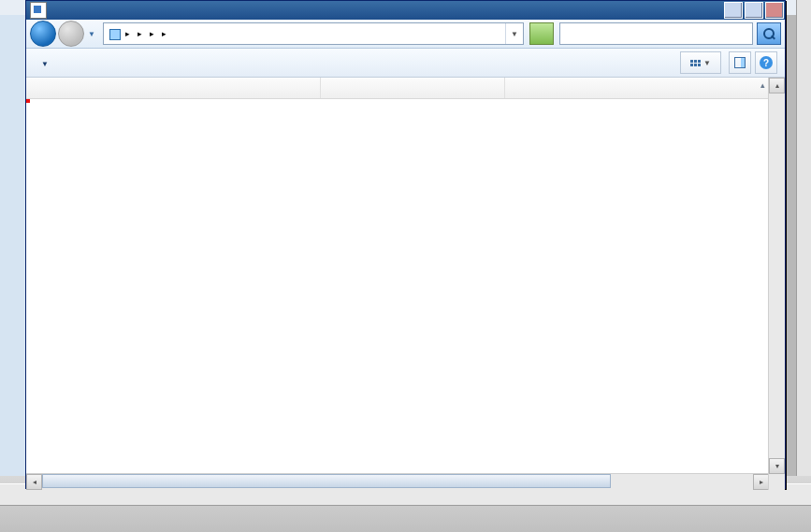  What do you see at coordinates (766, 63) in the screenshot?
I see `help-button: ?` at bounding box center [766, 63].